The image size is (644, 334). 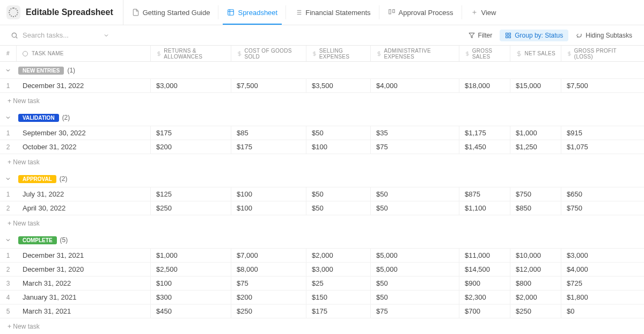 I want to click on table-row: 1December 31, 2022$3,000$7,500$3,500$4,0…, so click(x=322, y=86).